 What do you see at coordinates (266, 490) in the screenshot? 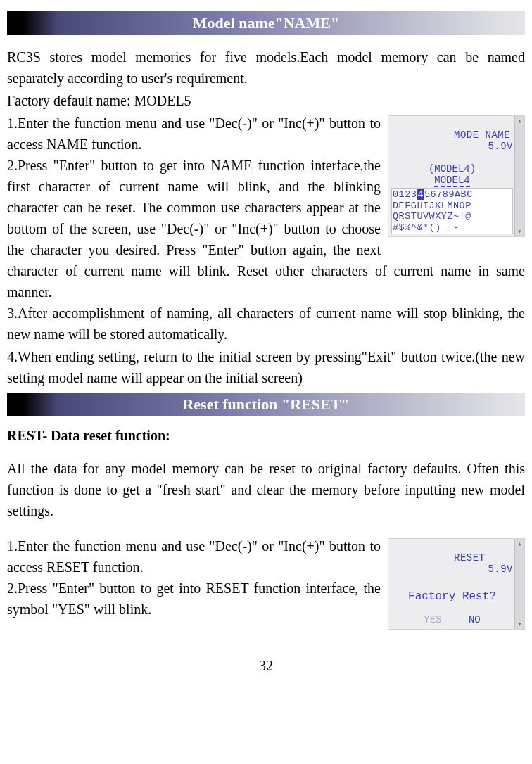
I see `rest-intro: All the data for any model memory can be…` at bounding box center [266, 490].